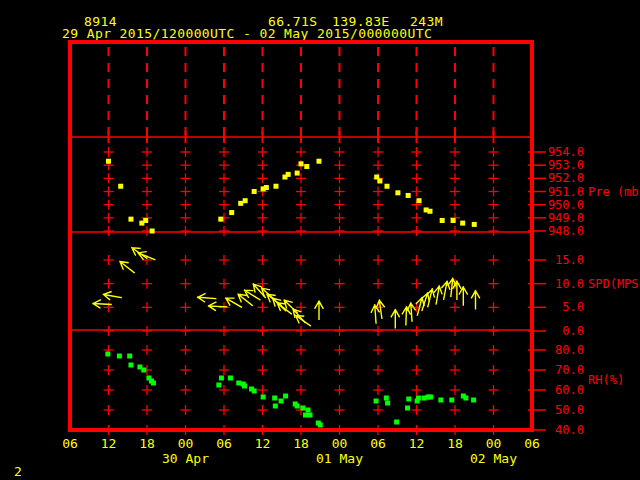  What do you see at coordinates (566, 231) in the screenshot?
I see `pressure-tick-label: 948.0` at bounding box center [566, 231].